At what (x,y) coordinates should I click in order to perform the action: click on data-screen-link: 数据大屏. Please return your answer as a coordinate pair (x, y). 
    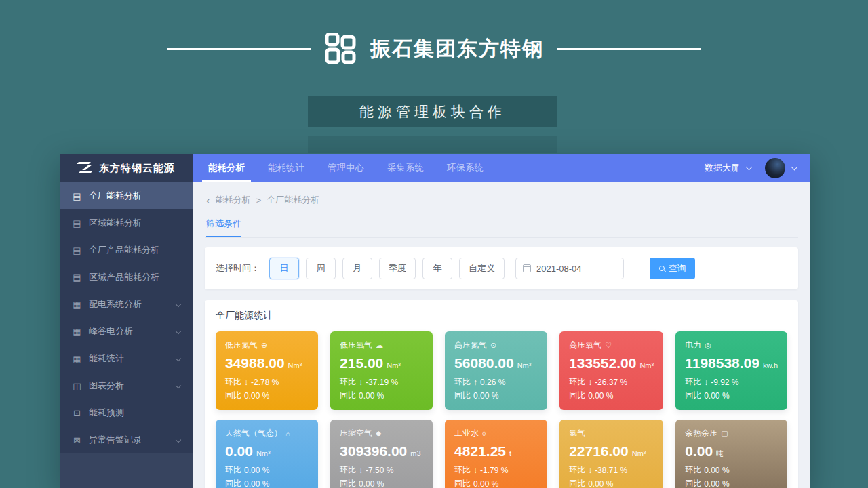
    Looking at the image, I should click on (722, 168).